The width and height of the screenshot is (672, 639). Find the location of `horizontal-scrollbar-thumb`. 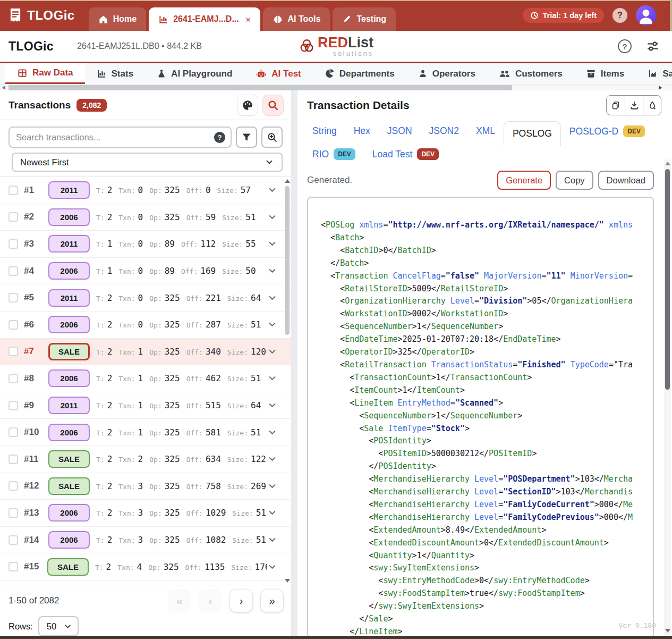

horizontal-scrollbar-thumb is located at coordinates (260, 88).